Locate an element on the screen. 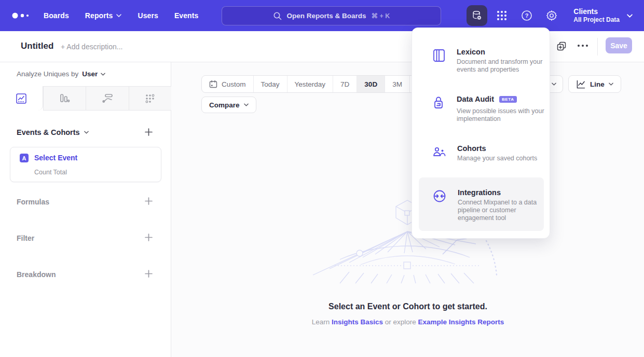 The image size is (644, 357). menu-item-data-audit: Data Audit BETA View possible issues wit… is located at coordinates (482, 109).